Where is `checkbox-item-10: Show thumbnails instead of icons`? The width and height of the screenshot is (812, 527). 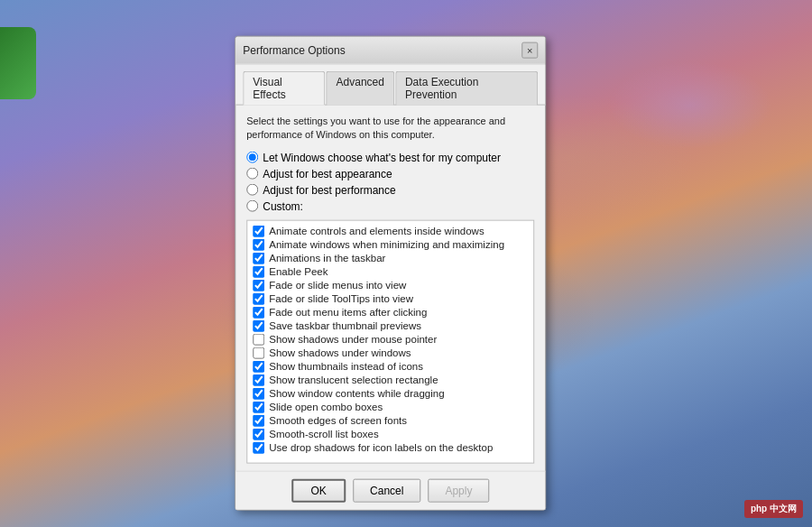 checkbox-item-10: Show thumbnails instead of icons is located at coordinates (390, 366).